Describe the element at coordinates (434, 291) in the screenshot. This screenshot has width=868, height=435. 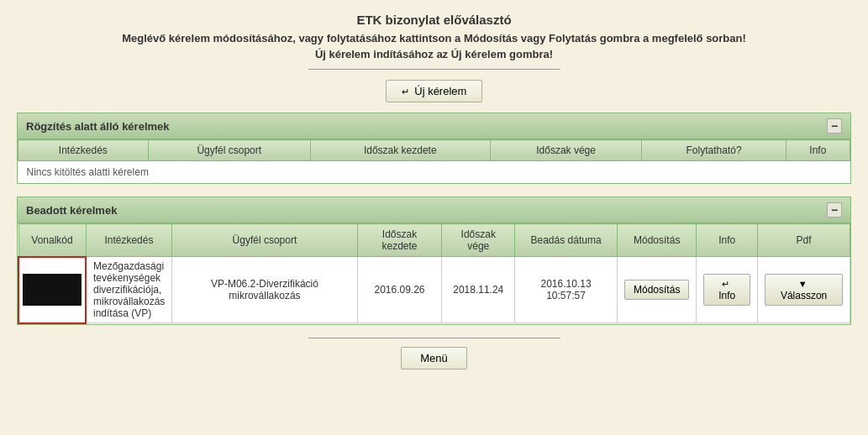
I see `table-row: Mezőgazdaságitevékenységekdiverzifikáció…` at that location.